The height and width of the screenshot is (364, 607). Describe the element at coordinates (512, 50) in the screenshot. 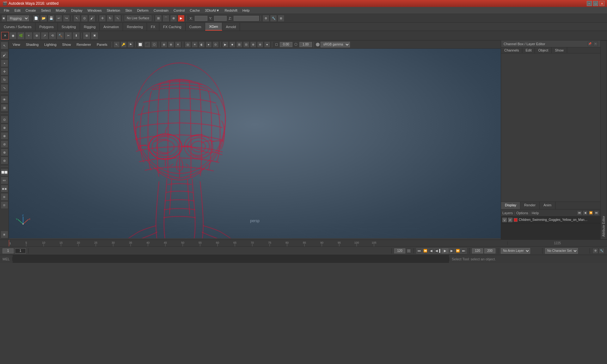

I see `cb-tab-channels: Channels` at that location.